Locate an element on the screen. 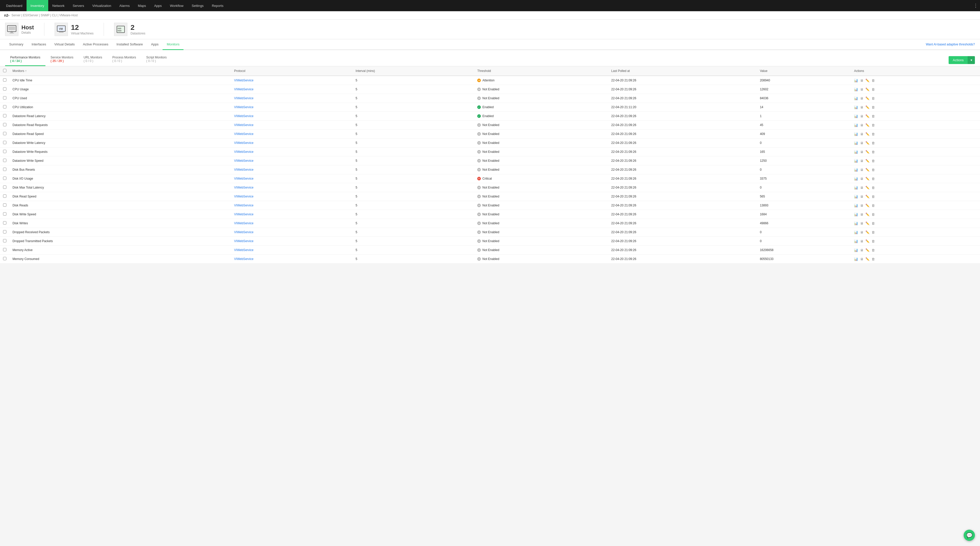 This screenshot has height=546, width=980. device-name: n2- is located at coordinates (7, 15).